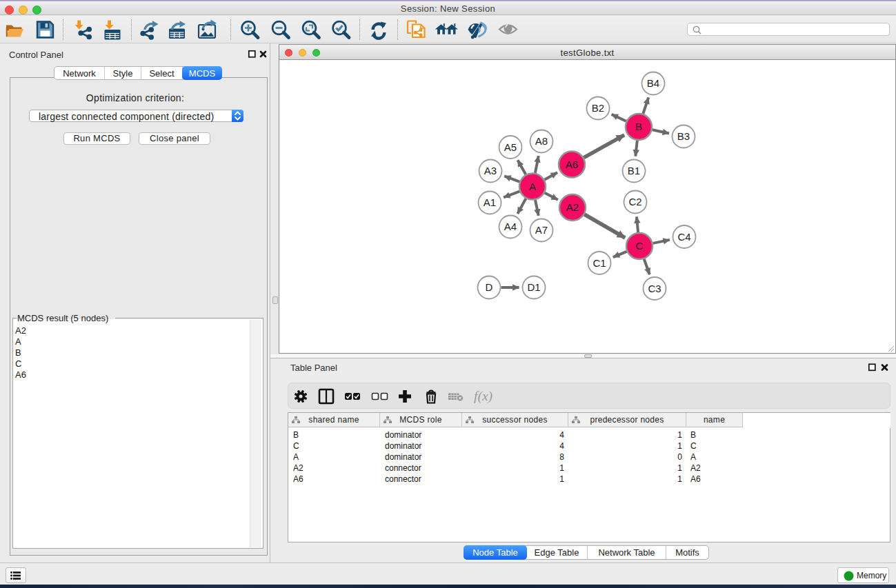 This screenshot has width=896, height=588. What do you see at coordinates (640, 245) in the screenshot?
I see `svg-text: C` at bounding box center [640, 245].